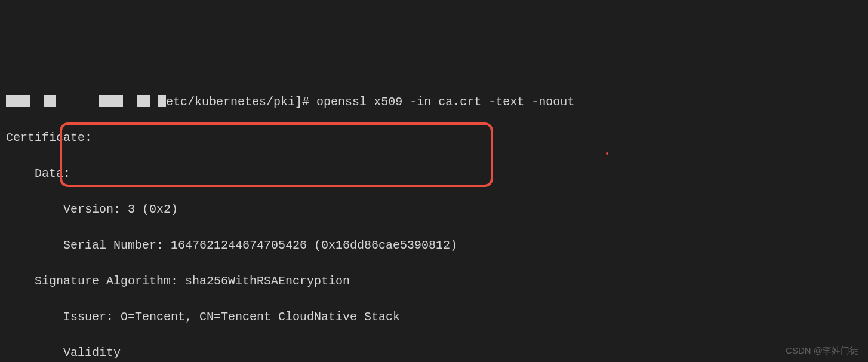  Describe the element at coordinates (434, 102) in the screenshot. I see `prompt-line: etc/kubernetes/pki]# openssl x509 -in ca…` at that location.